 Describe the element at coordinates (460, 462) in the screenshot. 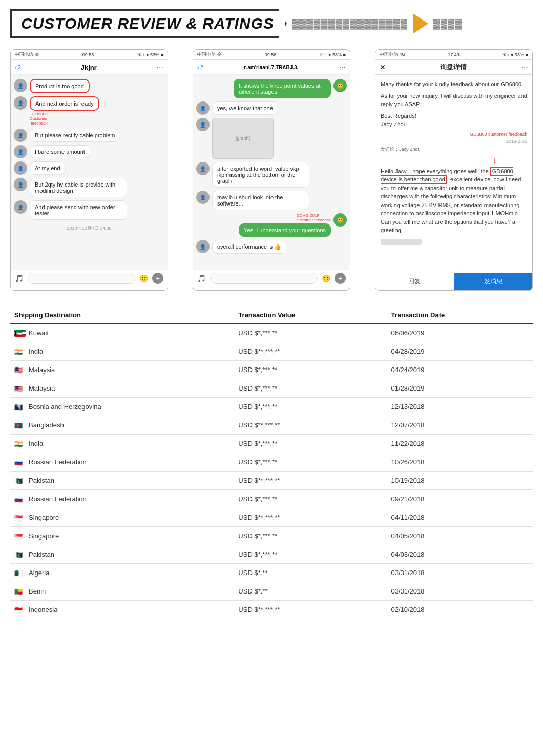

I see `date-cell: 10/26/2018` at that location.